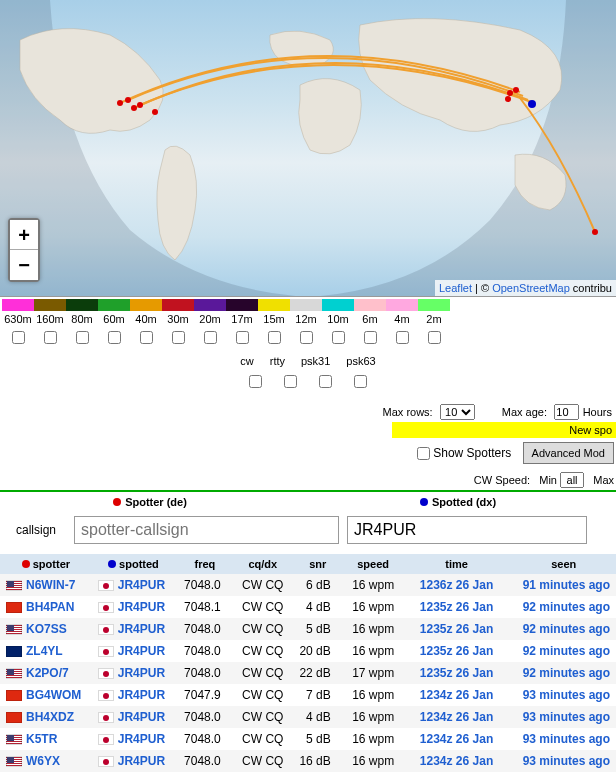 The width and height of the screenshot is (616, 783). Describe the element at coordinates (263, 629) in the screenshot. I see `cq-cell: CW CQ` at that location.